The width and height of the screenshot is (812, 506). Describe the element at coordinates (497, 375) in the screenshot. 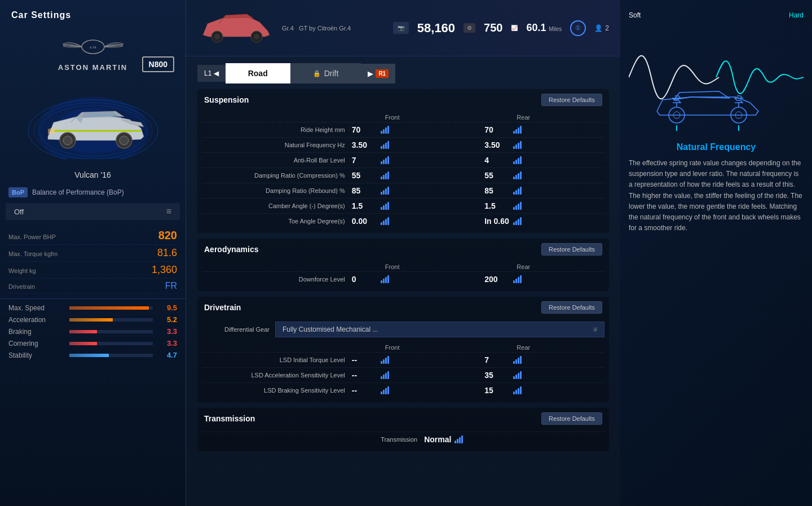

I see `rear-value: 35` at that location.